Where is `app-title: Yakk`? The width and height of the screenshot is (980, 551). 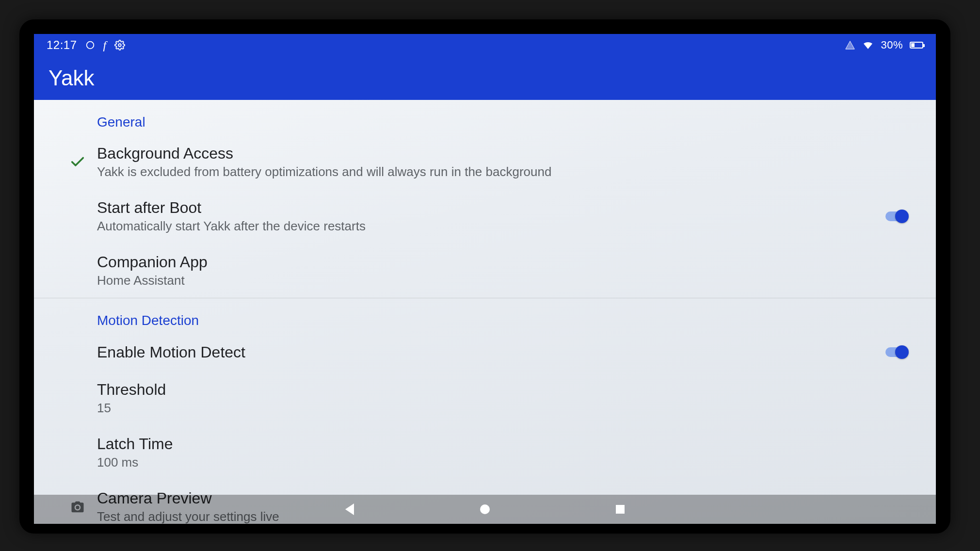 app-title: Yakk is located at coordinates (72, 78).